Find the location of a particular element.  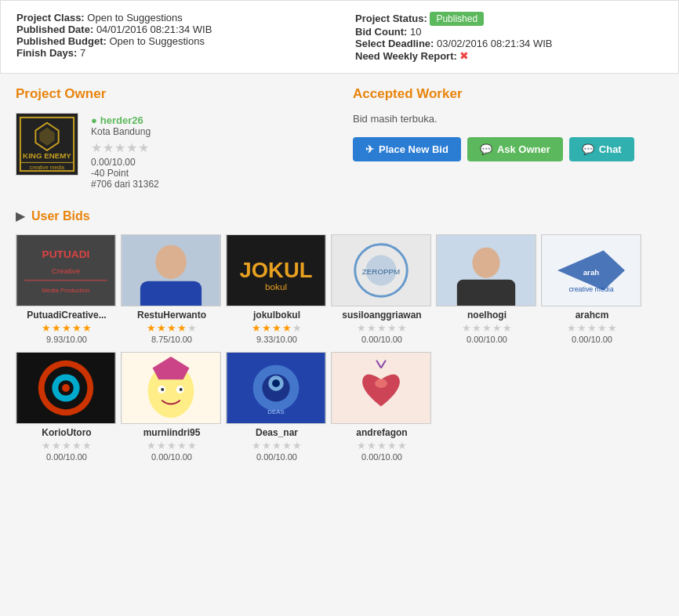

bid-score: 9.93/10.00 is located at coordinates (67, 339).